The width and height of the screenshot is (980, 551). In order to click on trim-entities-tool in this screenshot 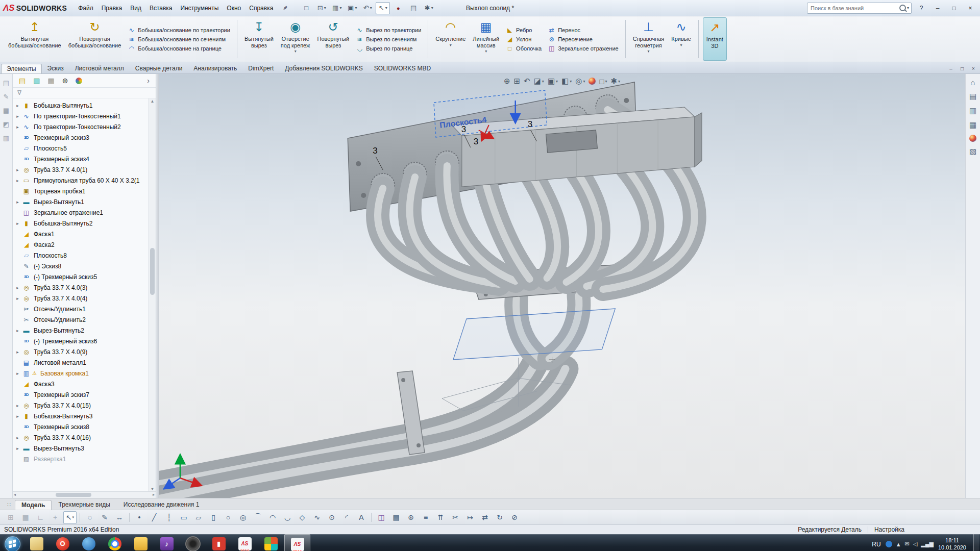, I will do `click(455, 517)`.